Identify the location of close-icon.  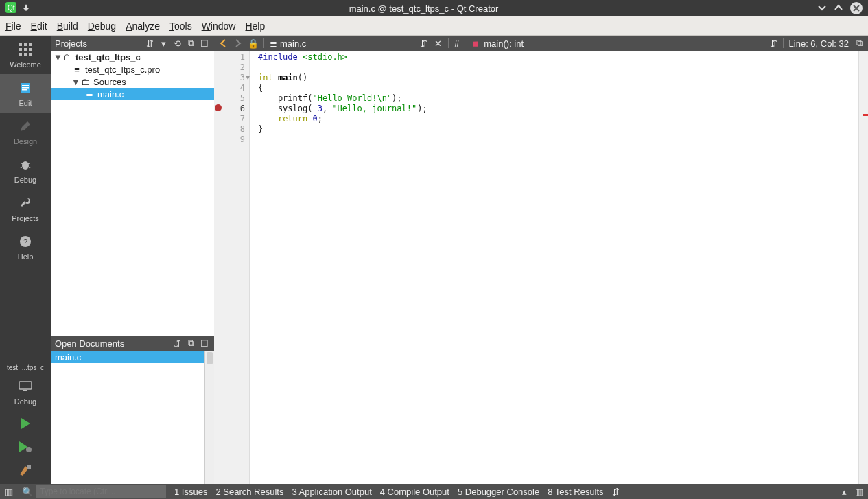
(856, 8).